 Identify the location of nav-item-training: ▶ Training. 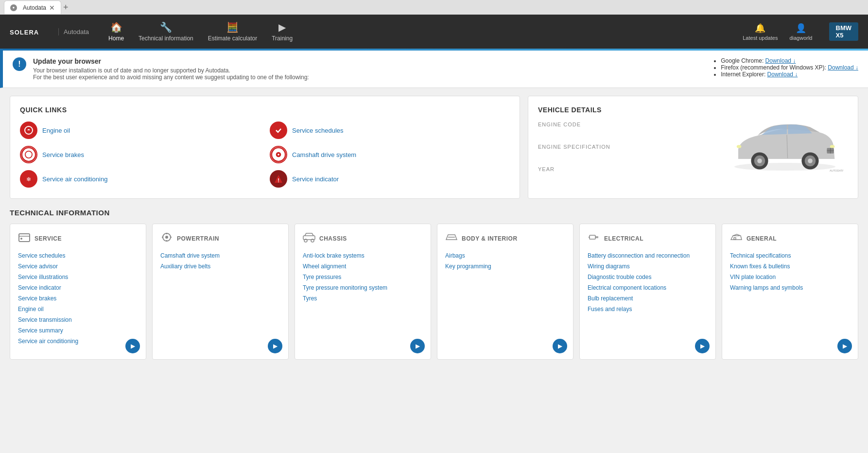
(282, 32).